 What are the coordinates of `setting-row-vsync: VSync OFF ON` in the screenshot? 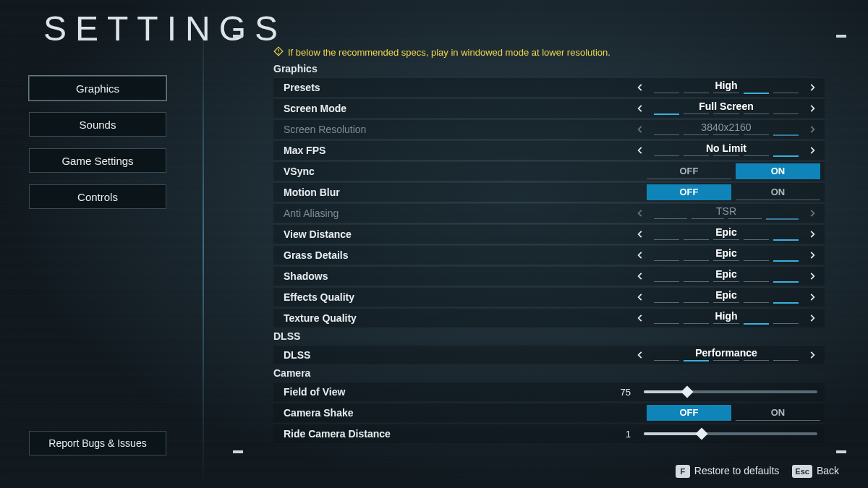 It's located at (549, 171).